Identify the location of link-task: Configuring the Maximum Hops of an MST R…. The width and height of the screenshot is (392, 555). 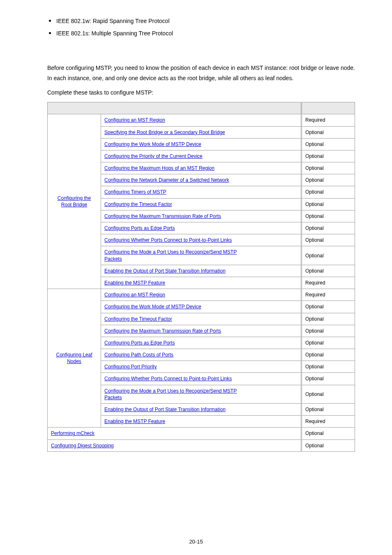
(159, 168).